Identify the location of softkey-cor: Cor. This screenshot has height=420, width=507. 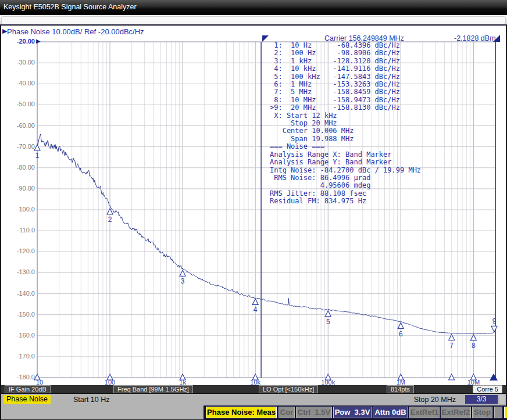
(287, 412).